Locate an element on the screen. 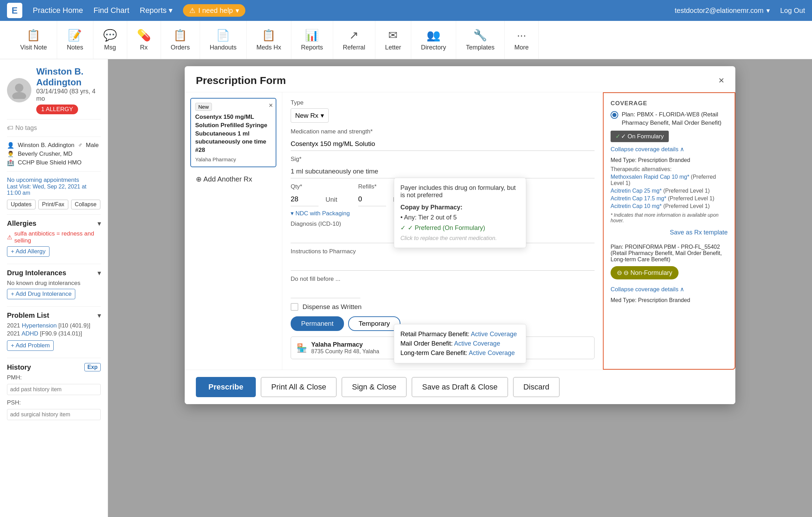 The image size is (812, 517). medication-label: Medication name and strength* is located at coordinates (443, 132).